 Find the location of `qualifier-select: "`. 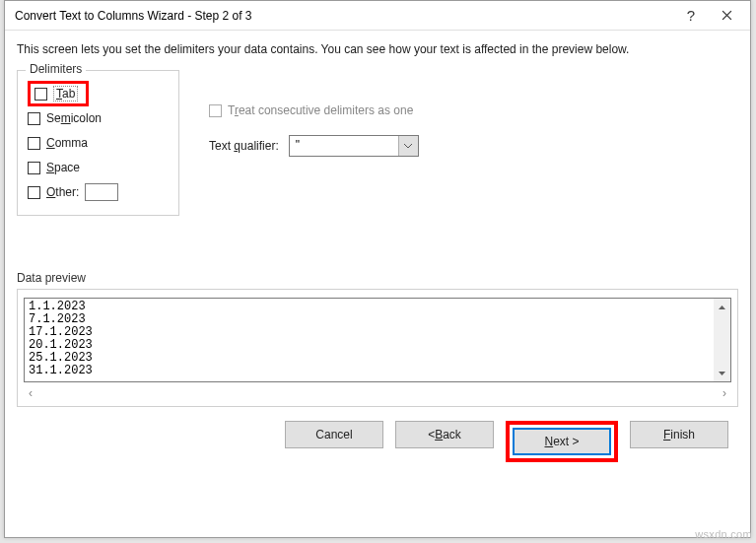

qualifier-select: " is located at coordinates (354, 146).